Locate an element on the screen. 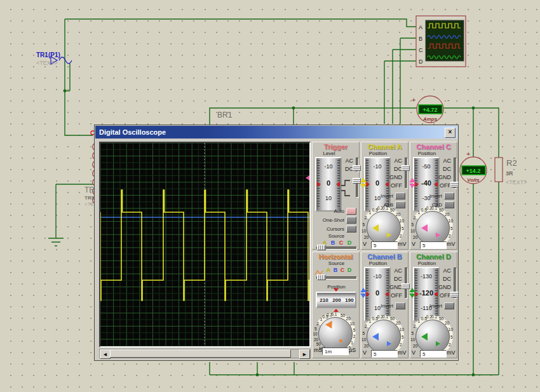  channel-b-unit-right: mV is located at coordinates (402, 353).